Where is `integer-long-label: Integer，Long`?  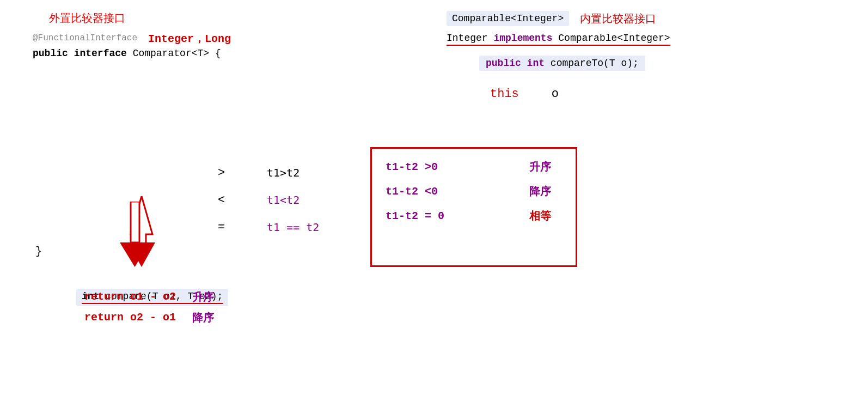 integer-long-label: Integer，Long is located at coordinates (190, 38).